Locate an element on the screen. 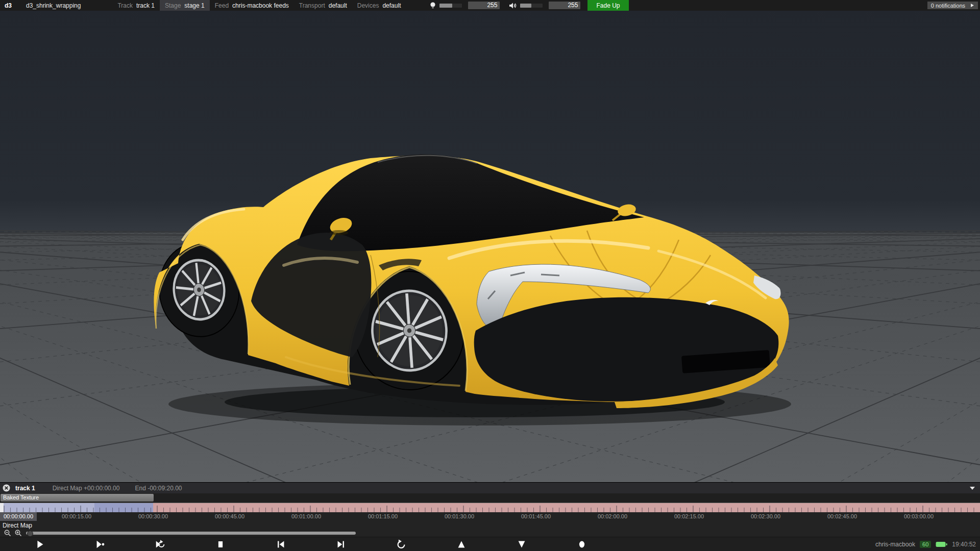 The height and width of the screenshot is (551, 980). close-icon is located at coordinates (6, 488).